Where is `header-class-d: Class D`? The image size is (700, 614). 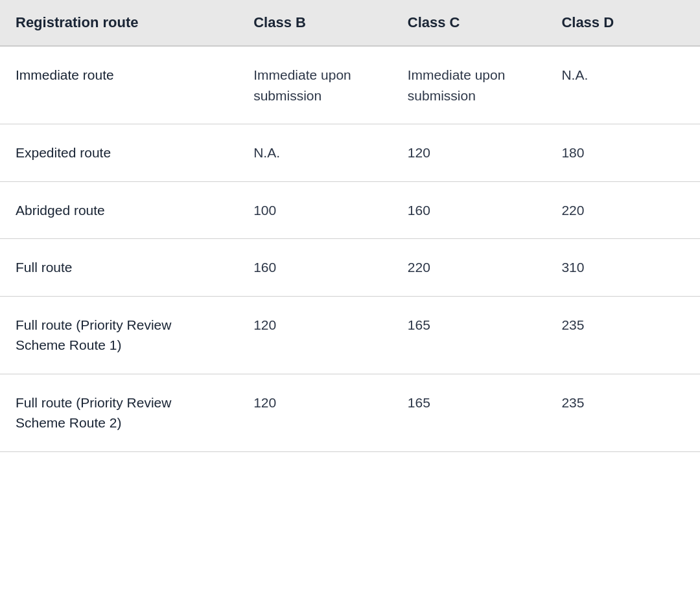 header-class-d: Class D is located at coordinates (623, 23).